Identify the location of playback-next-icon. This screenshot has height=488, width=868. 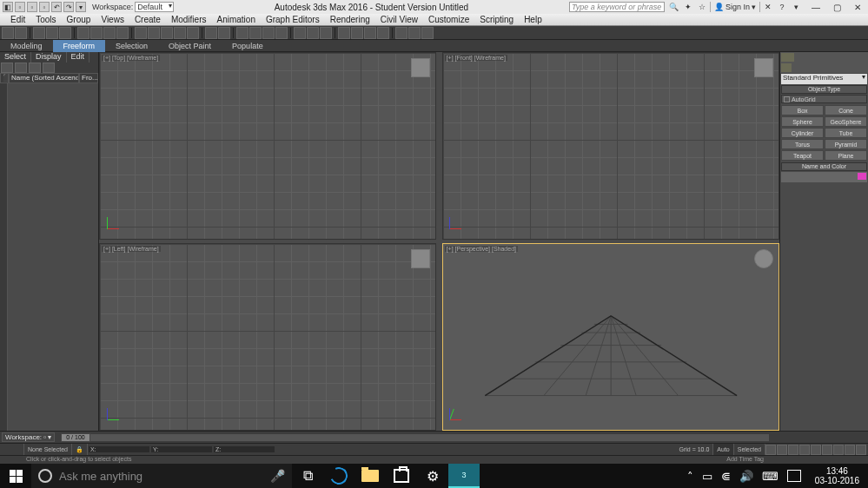
(805, 450).